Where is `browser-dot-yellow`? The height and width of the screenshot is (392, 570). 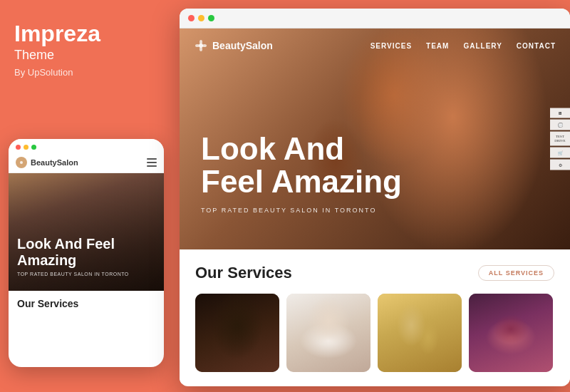
browser-dot-yellow is located at coordinates (201, 19).